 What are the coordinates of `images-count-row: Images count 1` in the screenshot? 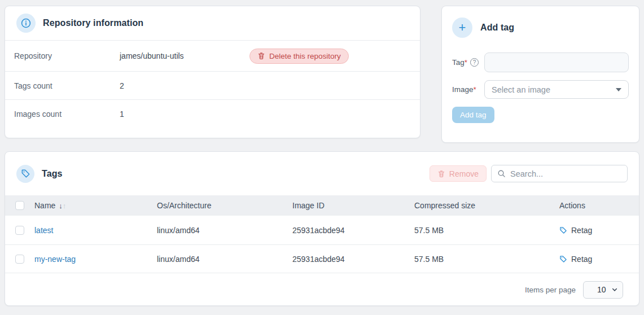 It's located at (212, 113).